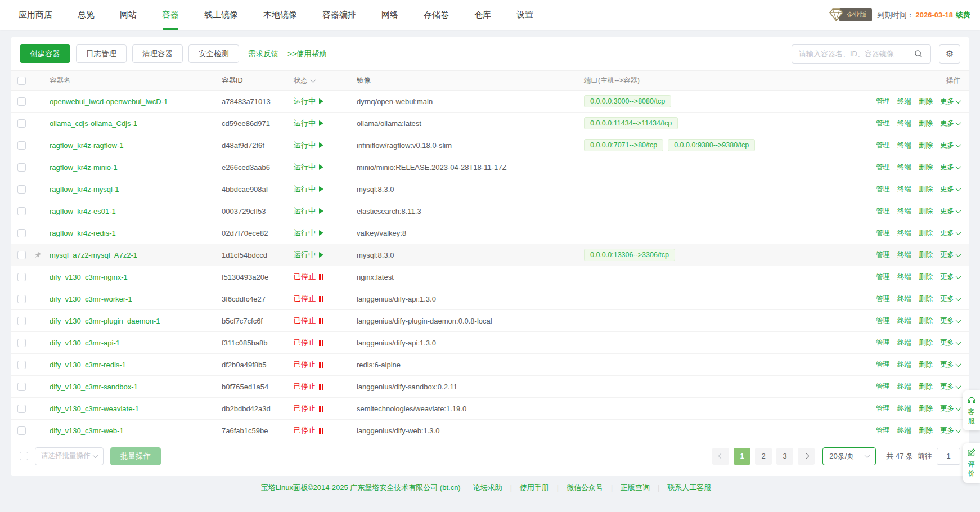  I want to click on footer-link-2: 微信公众号, so click(585, 488).